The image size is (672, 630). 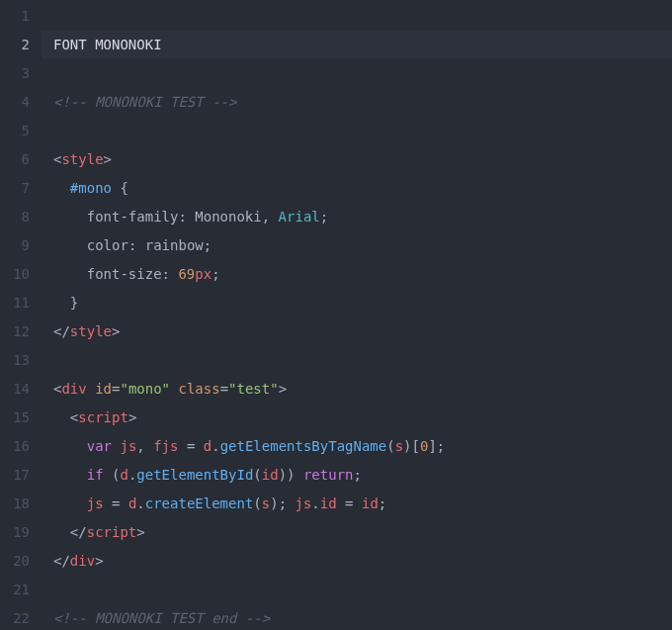 What do you see at coordinates (15, 303) in the screenshot?
I see `line-number: 11` at bounding box center [15, 303].